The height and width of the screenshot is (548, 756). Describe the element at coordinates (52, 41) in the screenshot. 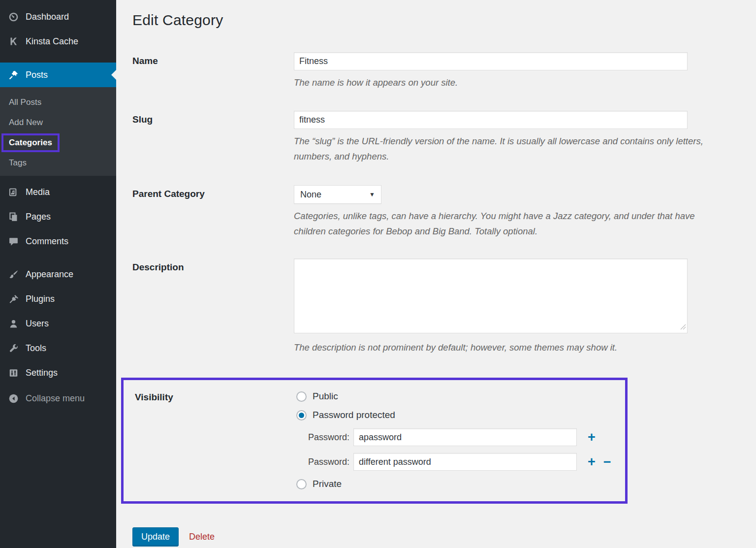

I see `sidebar-item-label: Kinsta Cache` at that location.